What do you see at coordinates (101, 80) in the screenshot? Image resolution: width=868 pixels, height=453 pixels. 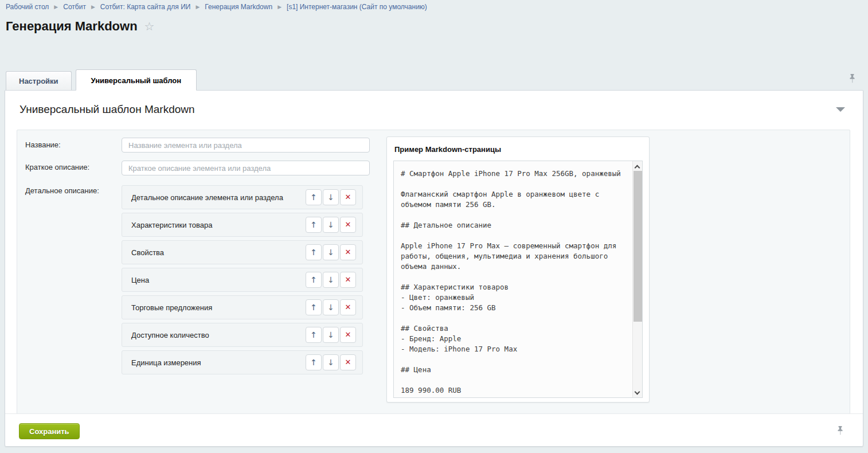 I see `tab-bar: Настройки Универсальный шаблон` at bounding box center [101, 80].